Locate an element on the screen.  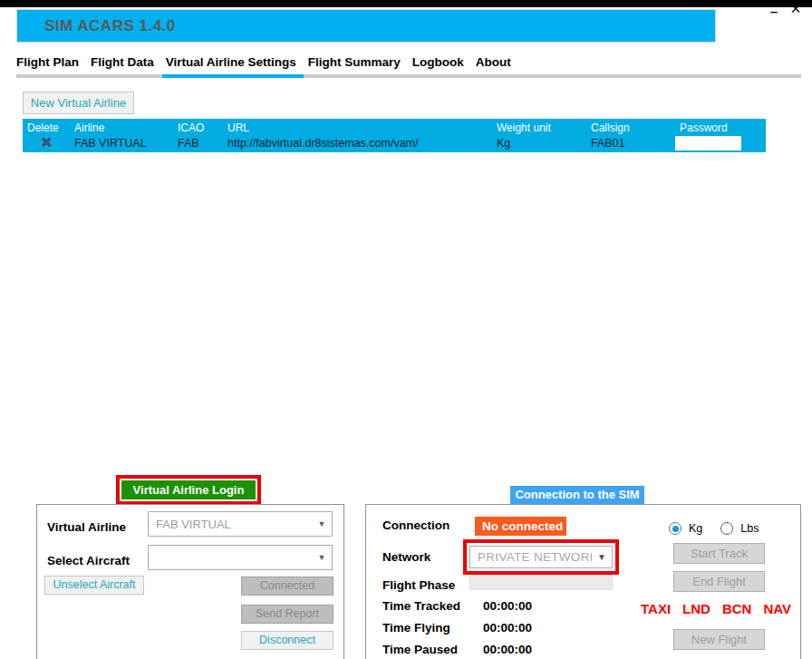
status-indicators: TAXI LND BCN NAV is located at coordinates (716, 609).